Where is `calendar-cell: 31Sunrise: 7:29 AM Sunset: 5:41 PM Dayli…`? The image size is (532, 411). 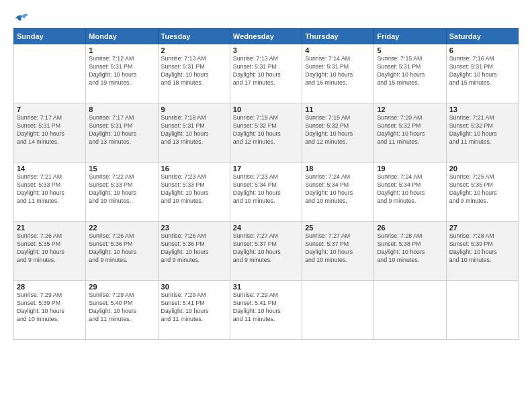 calendar-cell: 31Sunrise: 7:29 AM Sunset: 5:41 PM Dayli… is located at coordinates (266, 310).